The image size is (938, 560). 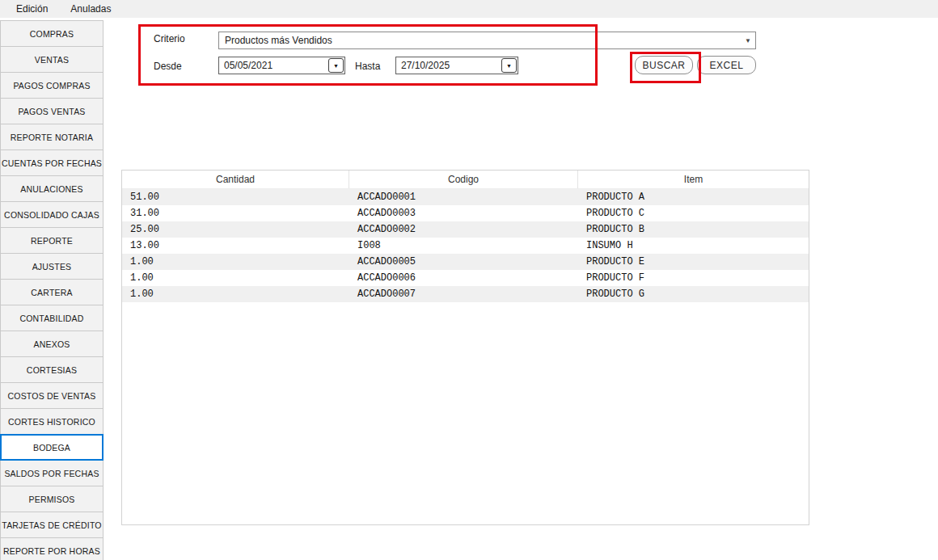 I want to click on cell-cantidad: 25.00, so click(x=236, y=229).